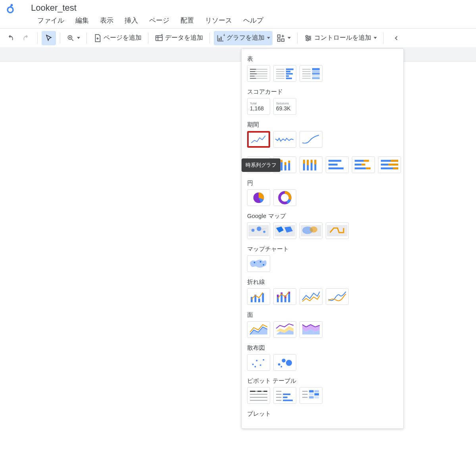 This screenshot has height=455, width=476. What do you see at coordinates (187, 21) in the screenshot?
I see `menu-arrange: 配置` at bounding box center [187, 21].